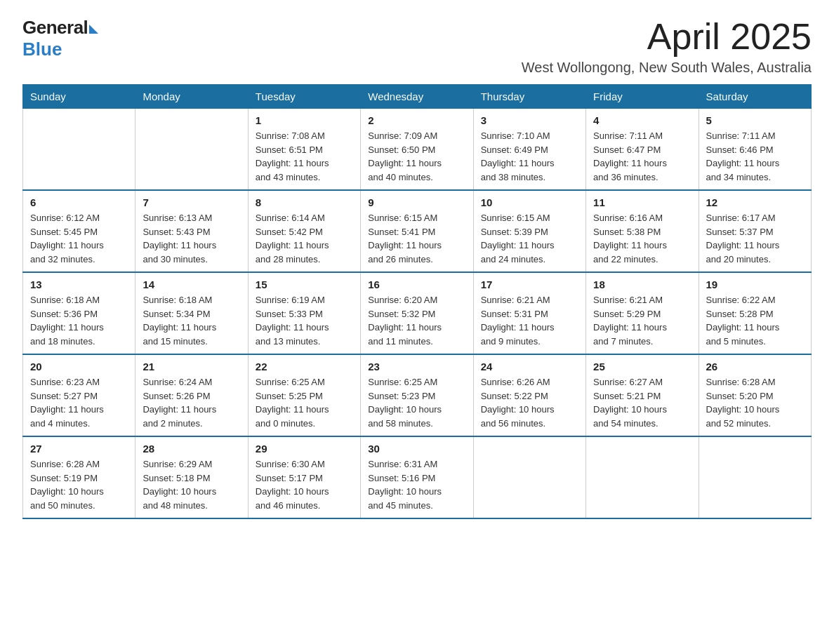  I want to click on day-info: Sunrise: 7:11 AM Sunset: 6:47 PM Dayligh…, so click(642, 156).